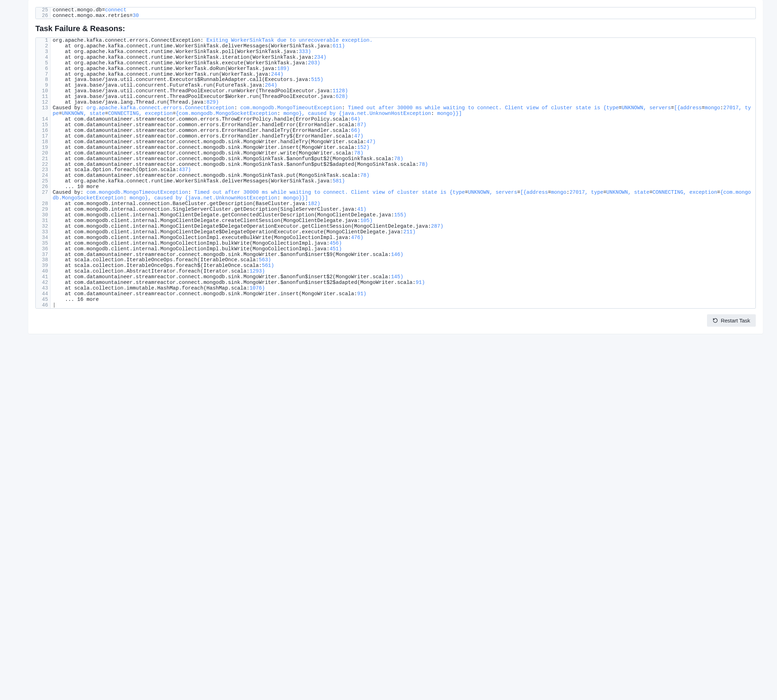 The width and height of the screenshot is (777, 700). What do you see at coordinates (43, 131) in the screenshot?
I see `line-number: 16` at bounding box center [43, 131].